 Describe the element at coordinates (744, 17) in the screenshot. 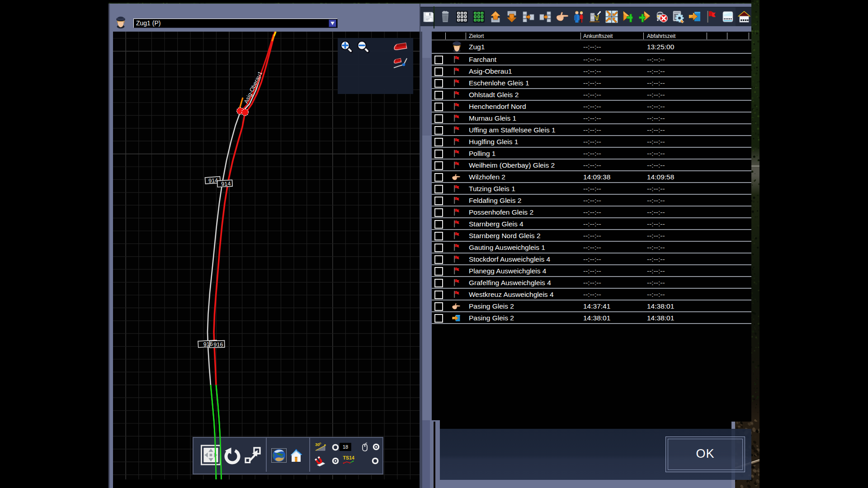

I see `depot-icon` at that location.